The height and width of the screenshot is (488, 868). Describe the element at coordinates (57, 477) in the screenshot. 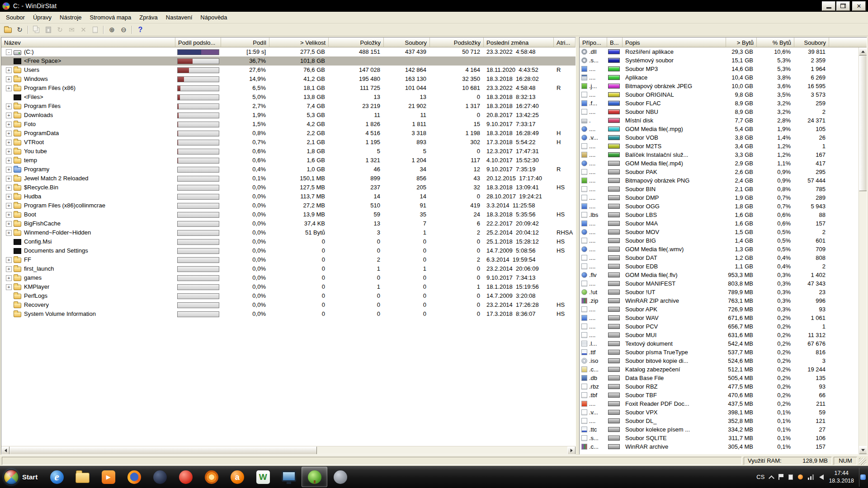

I see `taskbar-button-internet-explorer: e` at that location.